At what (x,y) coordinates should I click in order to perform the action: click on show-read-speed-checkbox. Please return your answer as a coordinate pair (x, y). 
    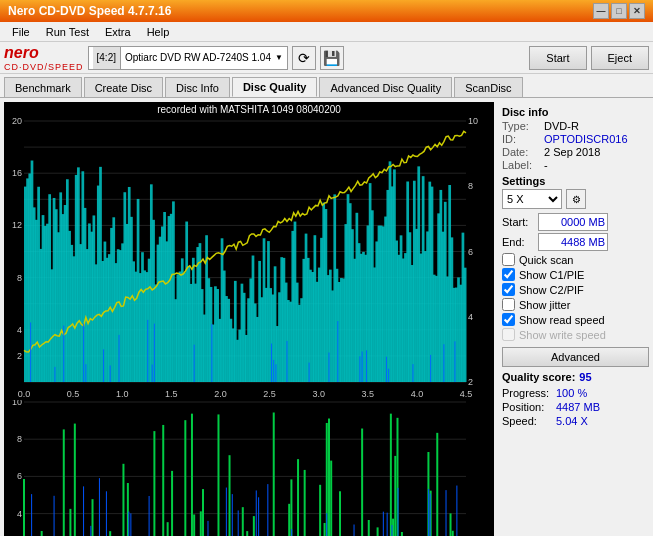
    Looking at the image, I should click on (508, 320).